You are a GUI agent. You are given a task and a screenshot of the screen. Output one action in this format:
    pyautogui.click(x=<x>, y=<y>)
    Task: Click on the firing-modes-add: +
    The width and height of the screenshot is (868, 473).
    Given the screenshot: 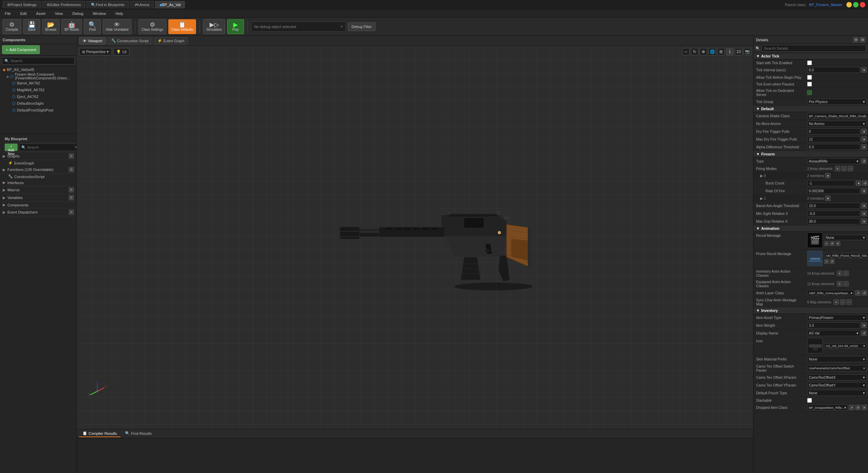 What is the action you would take?
    pyautogui.click(x=838, y=169)
    